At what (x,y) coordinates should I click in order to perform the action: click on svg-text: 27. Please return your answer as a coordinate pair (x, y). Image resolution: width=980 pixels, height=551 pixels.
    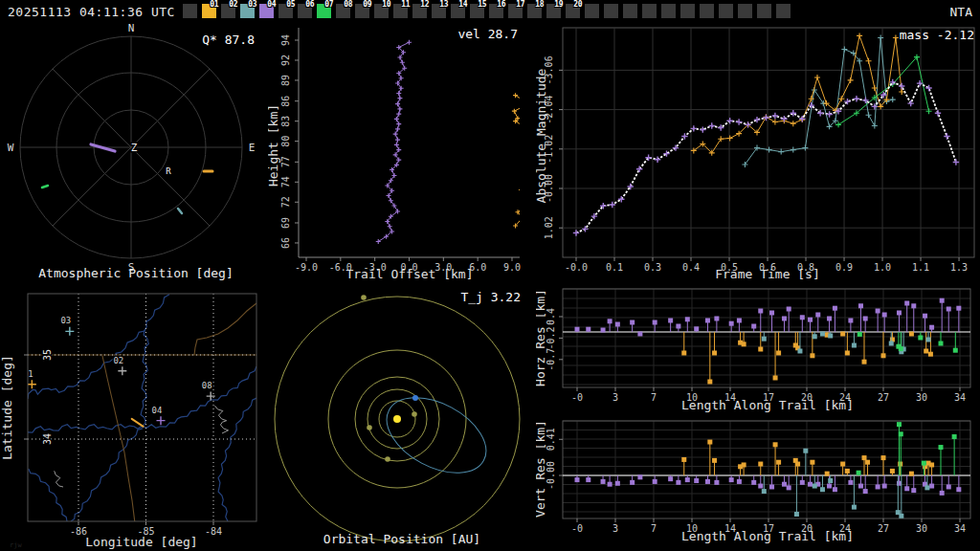
    Looking at the image, I should click on (883, 528).